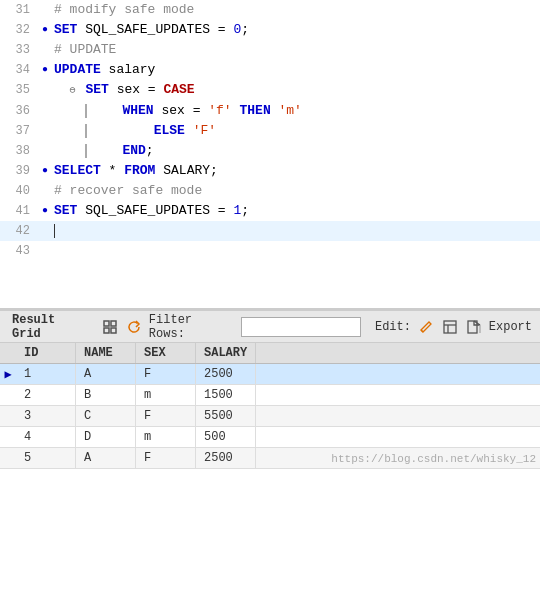 The image size is (540, 596). Describe the element at coordinates (73, 90) in the screenshot. I see `collapse-icon: ⊖` at that location.